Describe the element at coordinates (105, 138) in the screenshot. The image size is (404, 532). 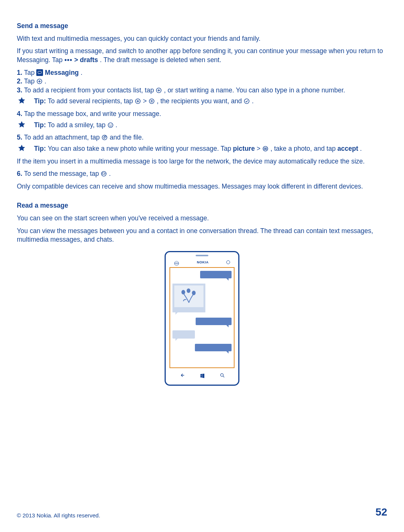
I see `attach-circle-icon` at that location.